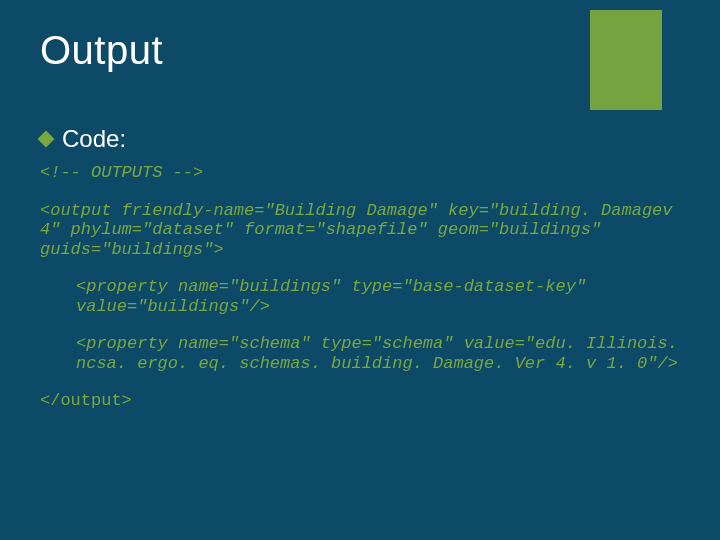 The height and width of the screenshot is (540, 720). Describe the element at coordinates (360, 354) in the screenshot. I see `code-line-4: <property name="schema" type="schema" va…` at that location.